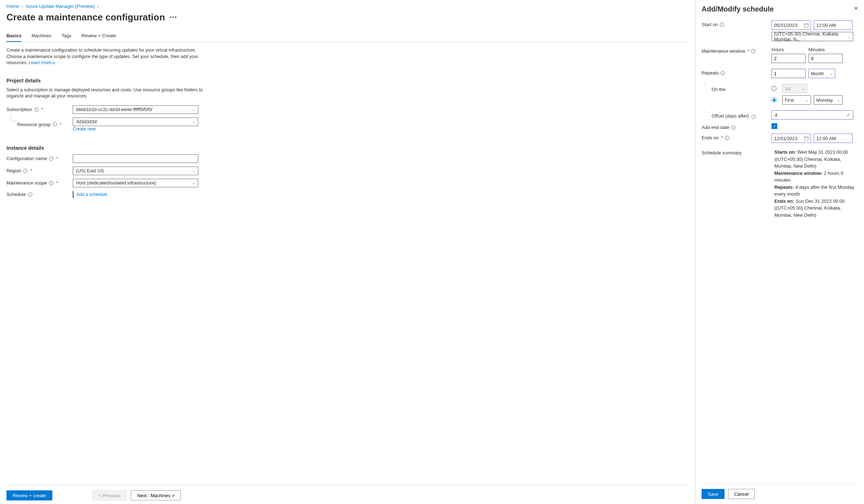  Describe the element at coordinates (825, 58) in the screenshot. I see `minutes-input` at that location.